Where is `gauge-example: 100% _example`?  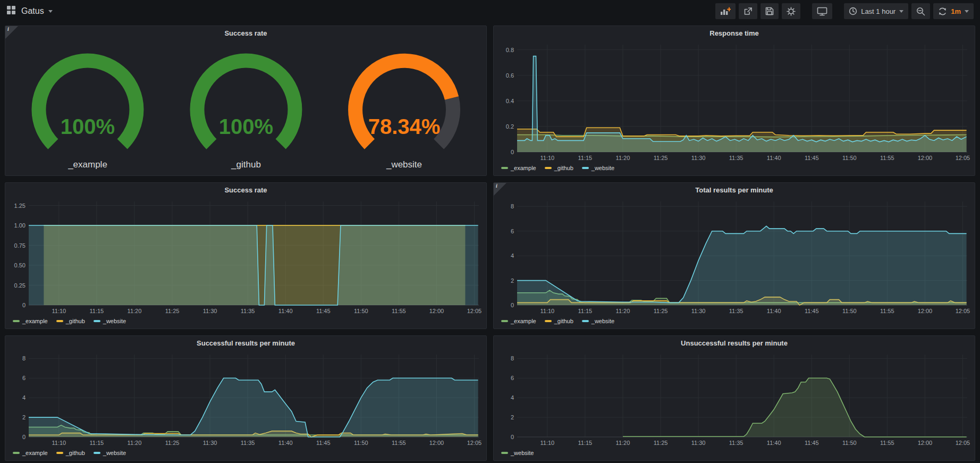
gauge-example: 100% _example is located at coordinates (88, 105).